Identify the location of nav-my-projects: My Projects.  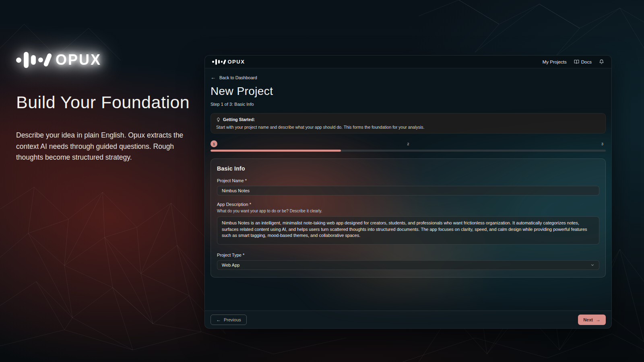
(555, 62).